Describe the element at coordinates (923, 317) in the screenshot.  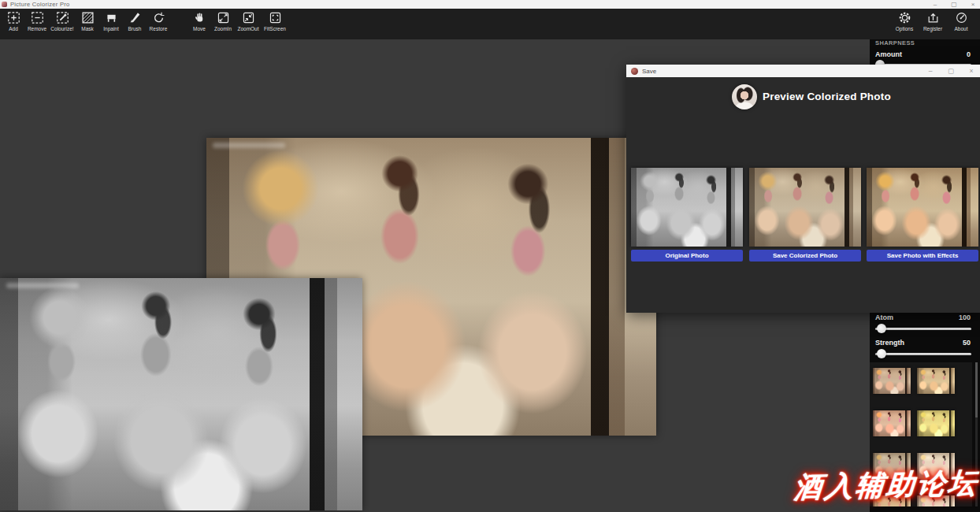
I see `atom-row: Atom 100` at that location.